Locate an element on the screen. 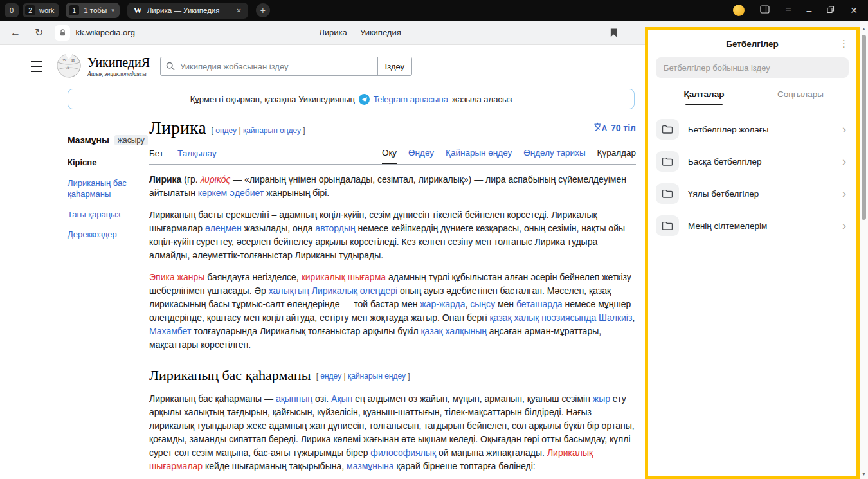  tab-group-1-toby: 1 1 тобы ▾ is located at coordinates (93, 10).